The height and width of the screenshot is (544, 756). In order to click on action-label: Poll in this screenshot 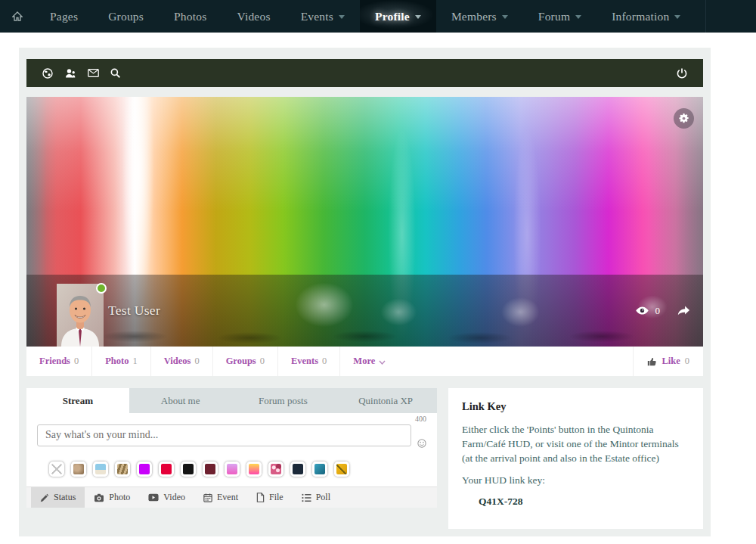, I will do `click(324, 498)`.